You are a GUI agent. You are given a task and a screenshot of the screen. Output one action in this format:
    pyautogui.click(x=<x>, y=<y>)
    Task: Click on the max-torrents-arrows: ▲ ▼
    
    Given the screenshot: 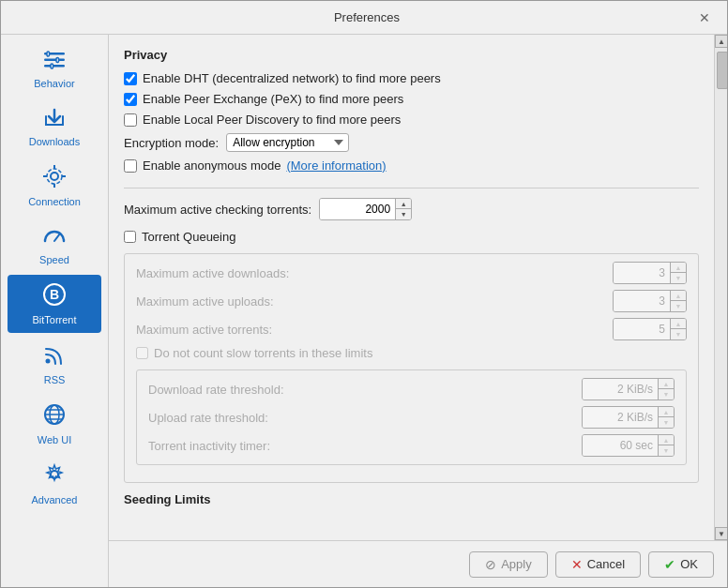 What is the action you would take?
    pyautogui.click(x=677, y=329)
    